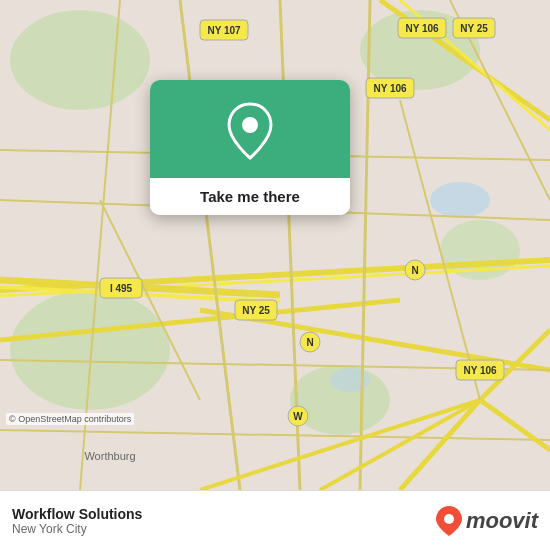 The image size is (550, 550). I want to click on svg-text: W, so click(298, 416).